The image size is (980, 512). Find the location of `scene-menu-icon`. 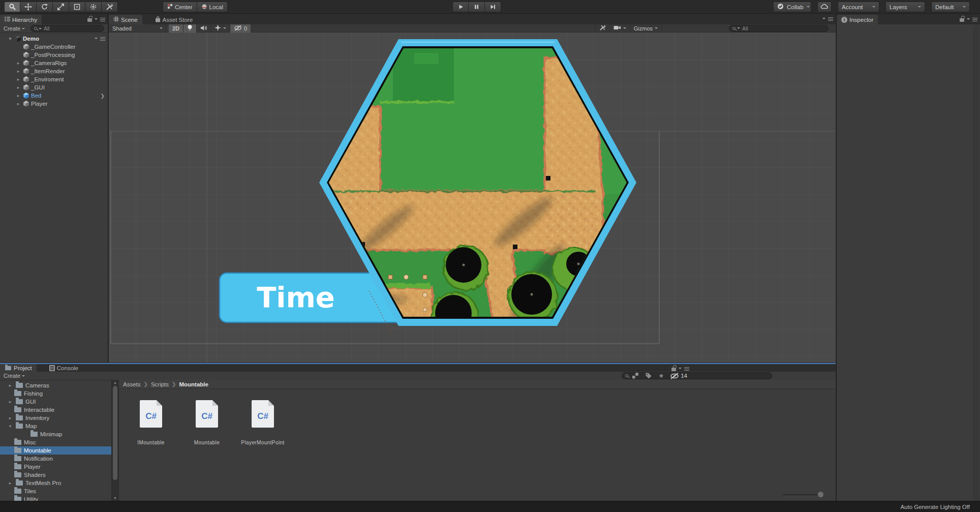

scene-menu-icon is located at coordinates (103, 39).